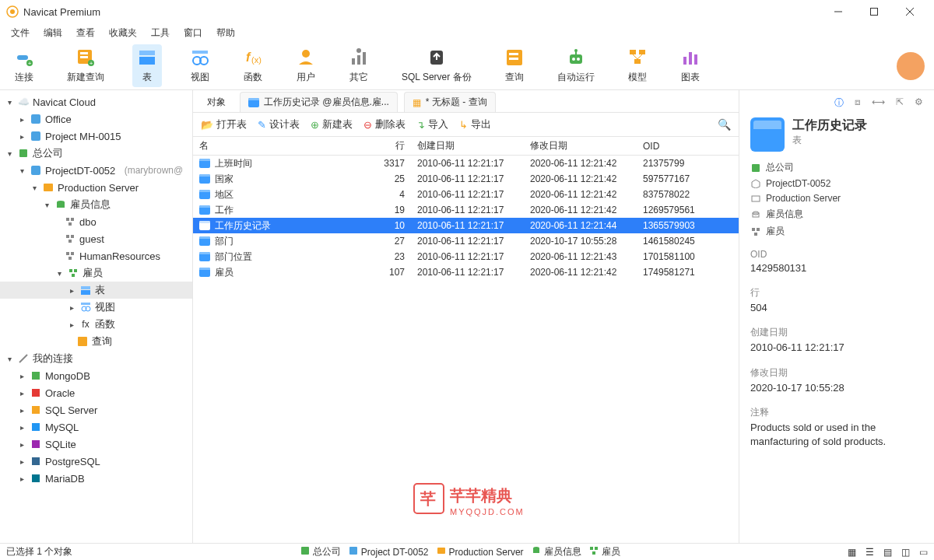 This screenshot has height=560, width=934. I want to click on table-row: 雇员1072010-06-11 12:21:172020-06-11 12:21…, so click(465, 272).